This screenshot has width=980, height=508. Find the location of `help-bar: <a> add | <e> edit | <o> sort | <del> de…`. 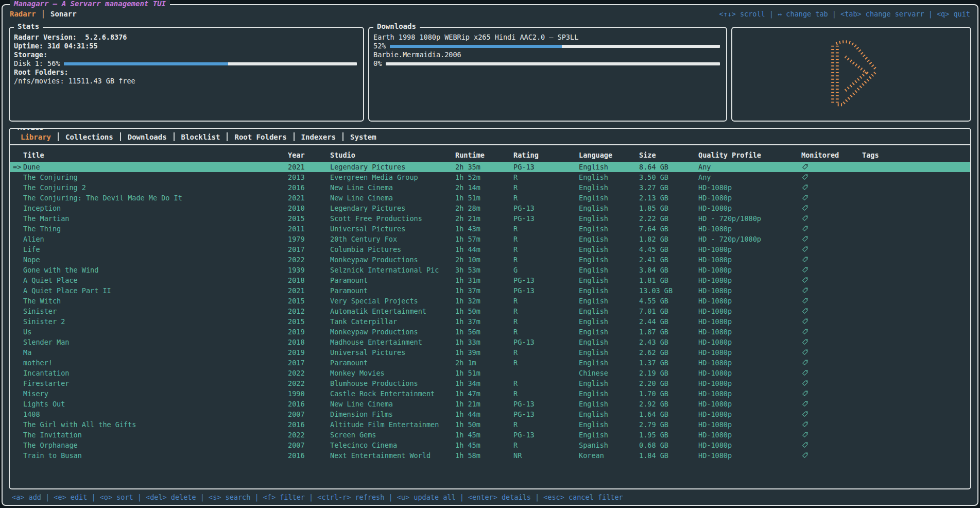

help-bar: <a> add | <e> edit | <o> sort | <del> de… is located at coordinates (490, 497).